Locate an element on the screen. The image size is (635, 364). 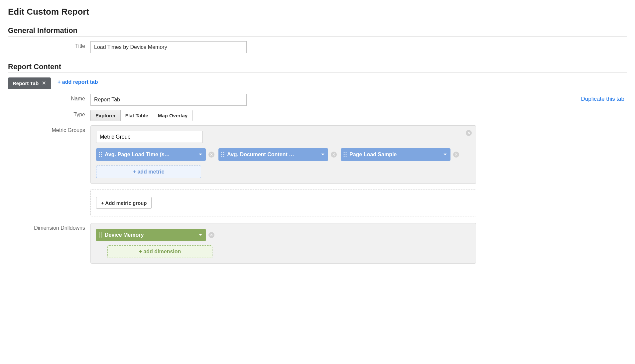
heading-general-information: General Information is located at coordinates (318, 31).